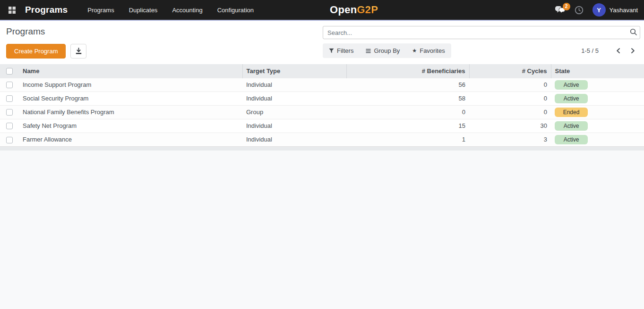  What do you see at coordinates (78, 51) in the screenshot?
I see `export-button` at bounding box center [78, 51].